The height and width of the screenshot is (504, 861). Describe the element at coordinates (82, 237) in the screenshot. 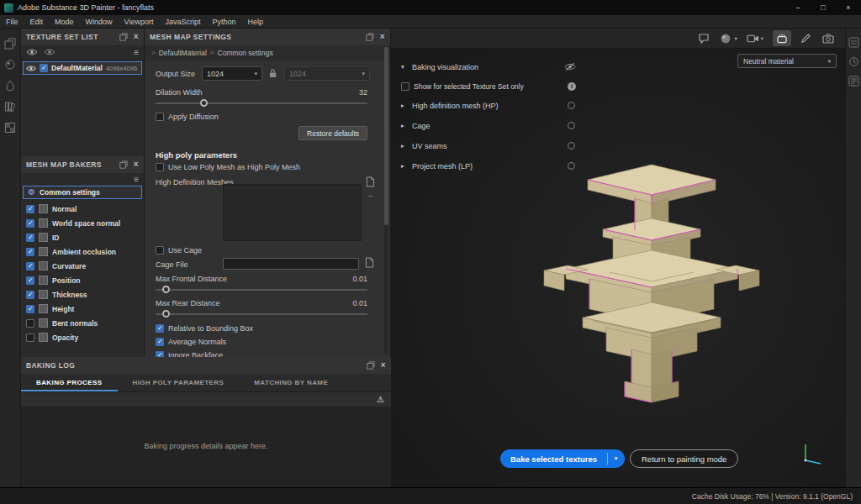

I see `baker-row-id: ID` at that location.